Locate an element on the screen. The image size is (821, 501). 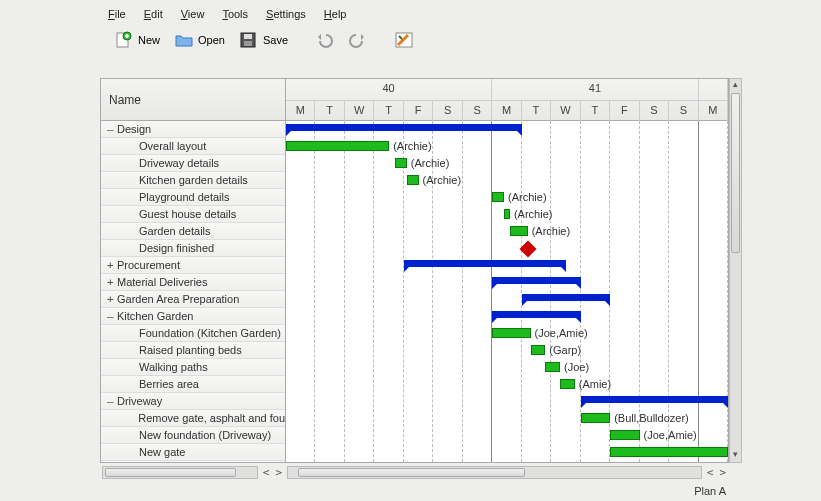
scroll-thumb is located at coordinates (736, 173).